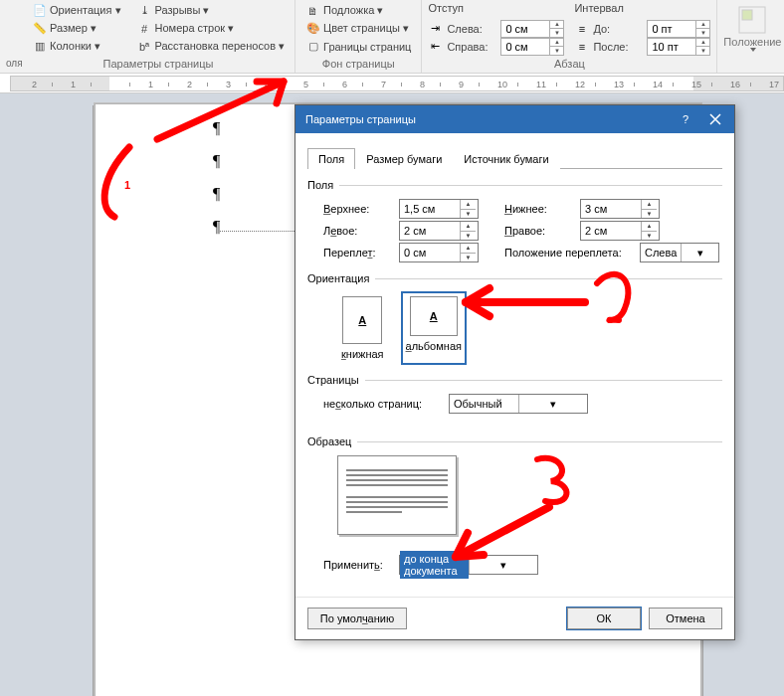 The height and width of the screenshot is (696, 784). Describe the element at coordinates (331, 159) in the screenshot. I see `tab-fields: Поля` at that location.